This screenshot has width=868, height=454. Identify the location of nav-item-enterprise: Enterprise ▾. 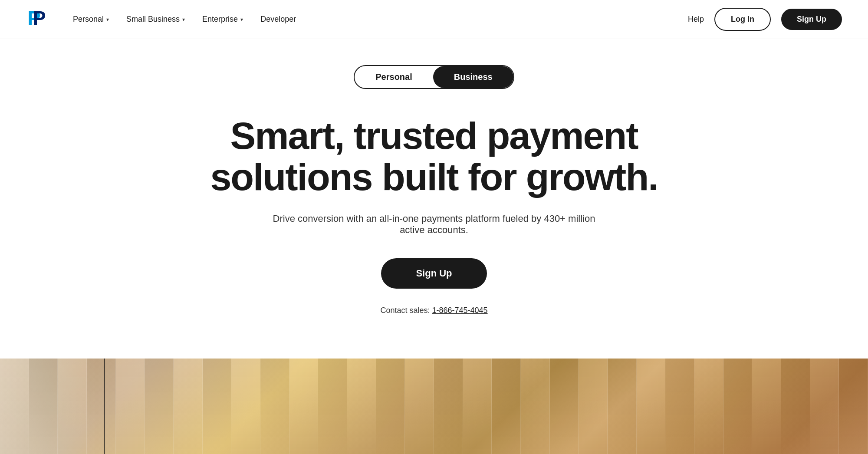
(223, 19).